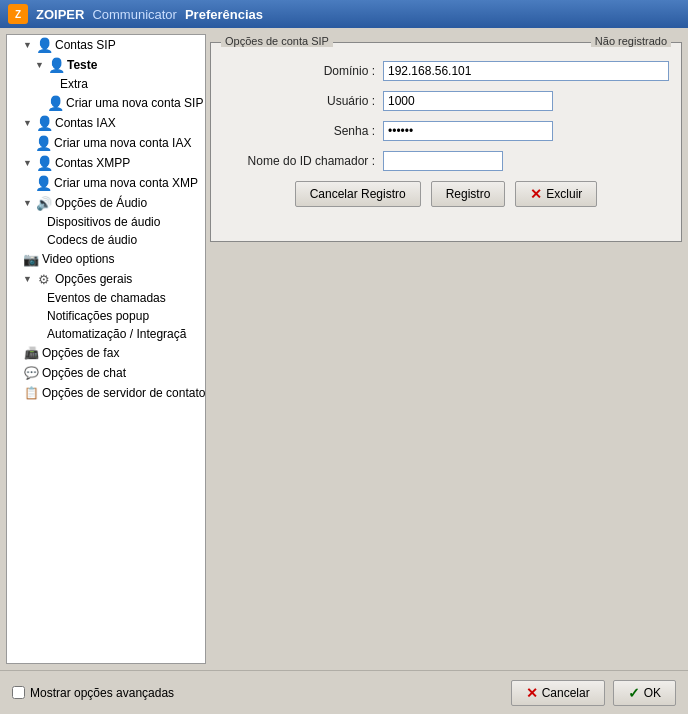 This screenshot has height=714, width=688. Describe the element at coordinates (303, 101) in the screenshot. I see `usuario-label: Usuário :` at that location.